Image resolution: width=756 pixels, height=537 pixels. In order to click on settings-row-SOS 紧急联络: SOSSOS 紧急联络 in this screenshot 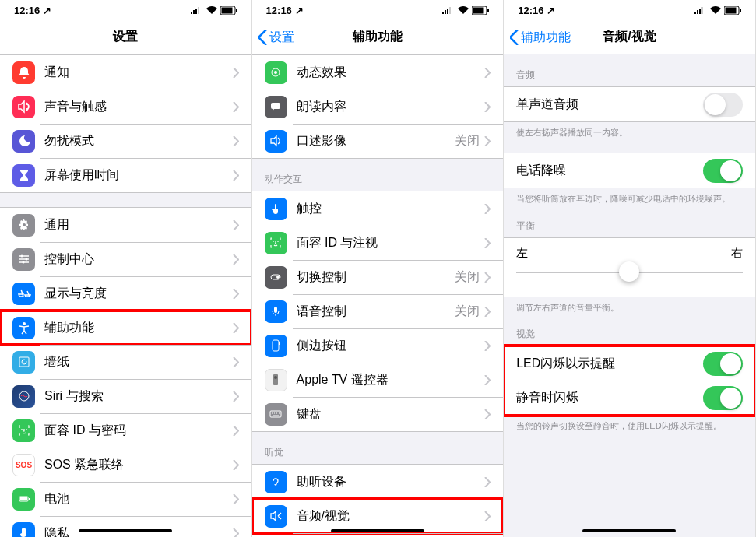, I will do `click(126, 465)`.